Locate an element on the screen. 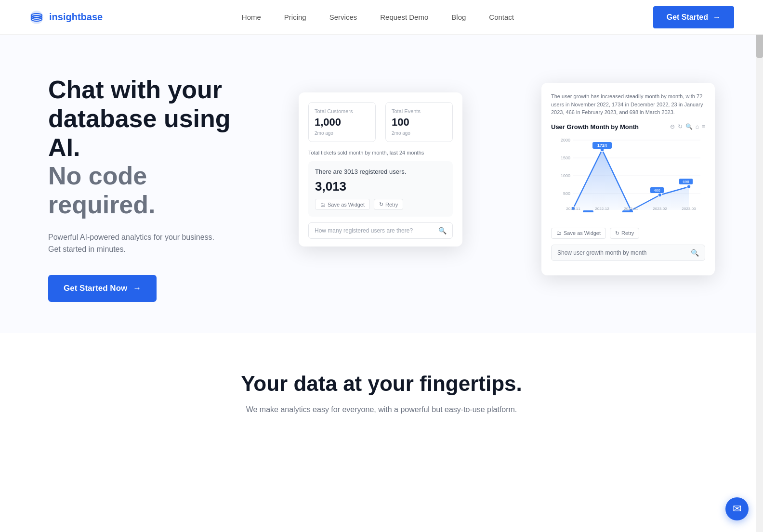 Image resolution: width=763 pixels, height=532 pixels. retry-btn: ↻ Retry is located at coordinates (388, 204).